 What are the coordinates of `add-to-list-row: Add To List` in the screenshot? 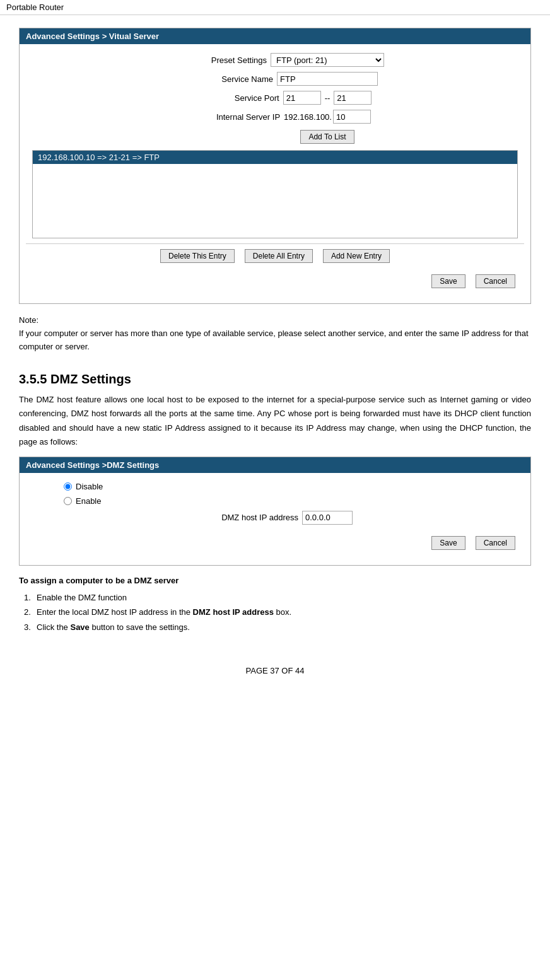 It's located at (275, 137).